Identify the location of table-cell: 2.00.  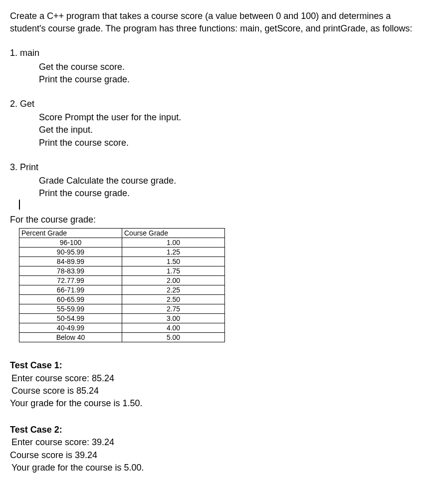
(174, 280).